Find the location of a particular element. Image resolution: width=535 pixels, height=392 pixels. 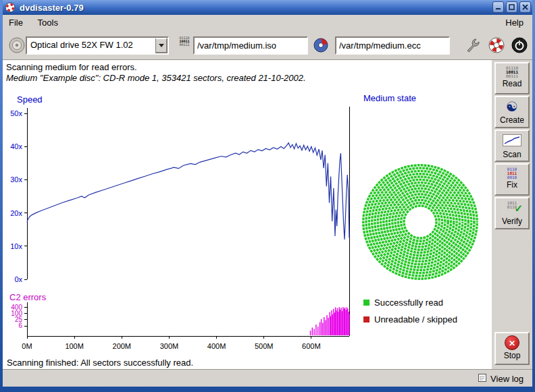

legend-ok-label: Successfully read is located at coordinates (409, 302).